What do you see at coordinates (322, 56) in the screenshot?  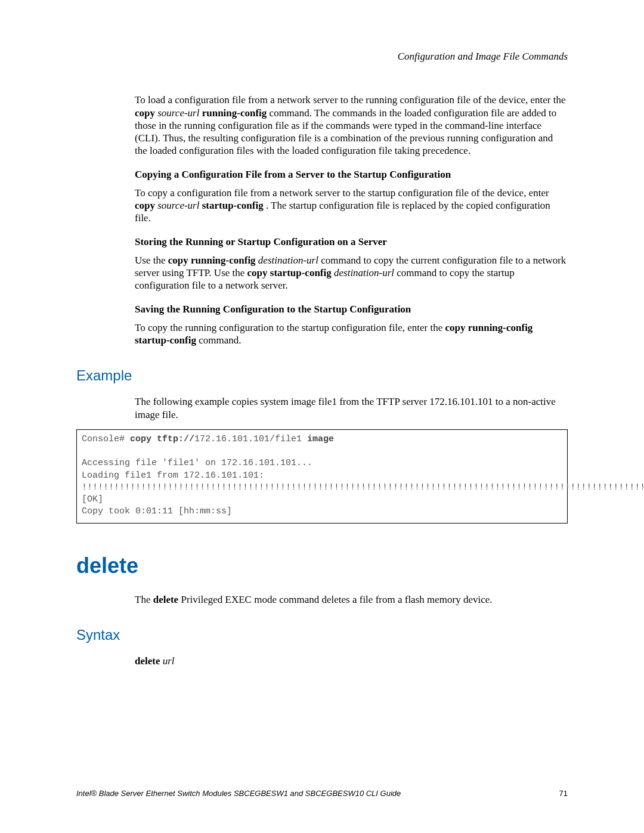 I see `running-header: Configuration and Image File Commands` at bounding box center [322, 56].